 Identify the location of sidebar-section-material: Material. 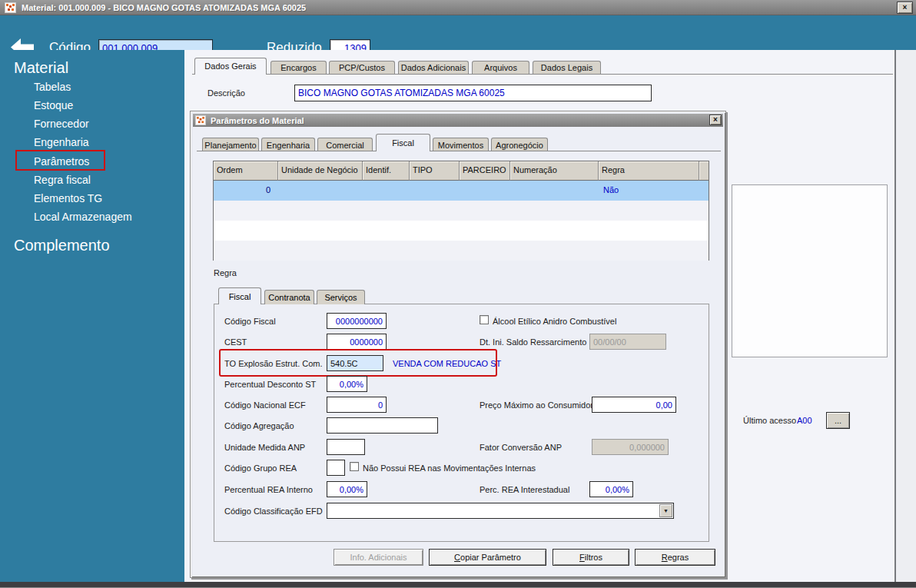
(41, 68).